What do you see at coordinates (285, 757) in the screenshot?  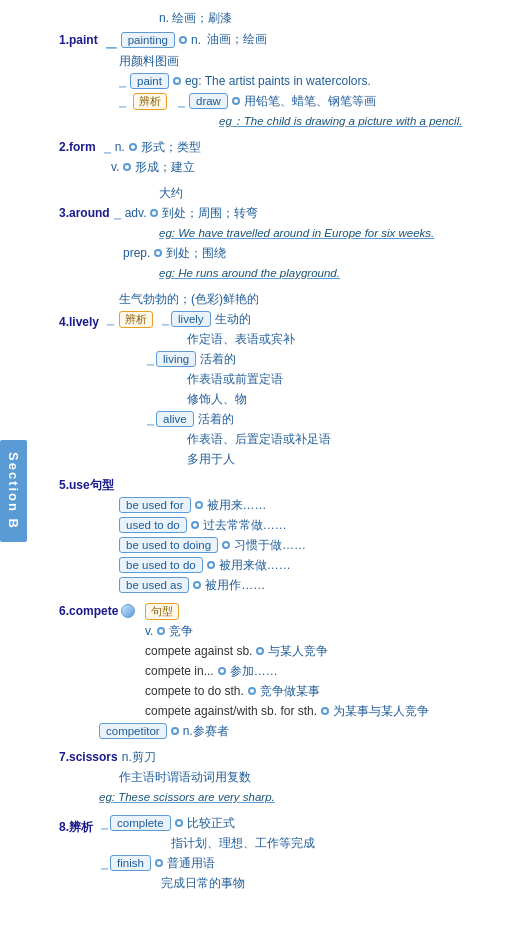 I see `scissors-title: 7.scissors n.剪刀` at bounding box center [285, 757].